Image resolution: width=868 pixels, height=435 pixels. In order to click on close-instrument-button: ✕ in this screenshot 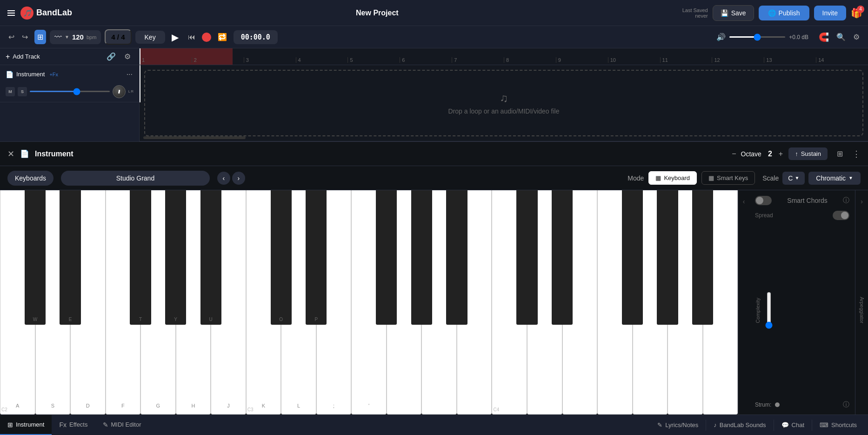, I will do `click(11, 154)`.